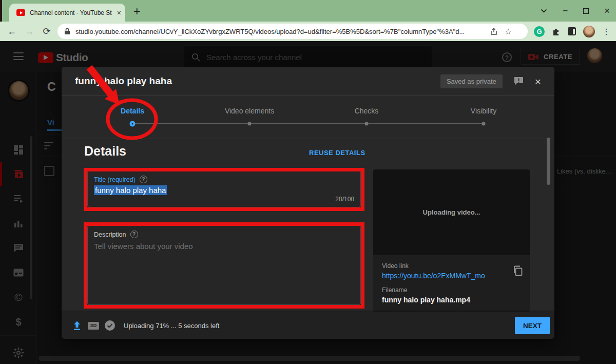 This screenshot has height=364, width=616. I want to click on description-help-icon: ?, so click(134, 234).